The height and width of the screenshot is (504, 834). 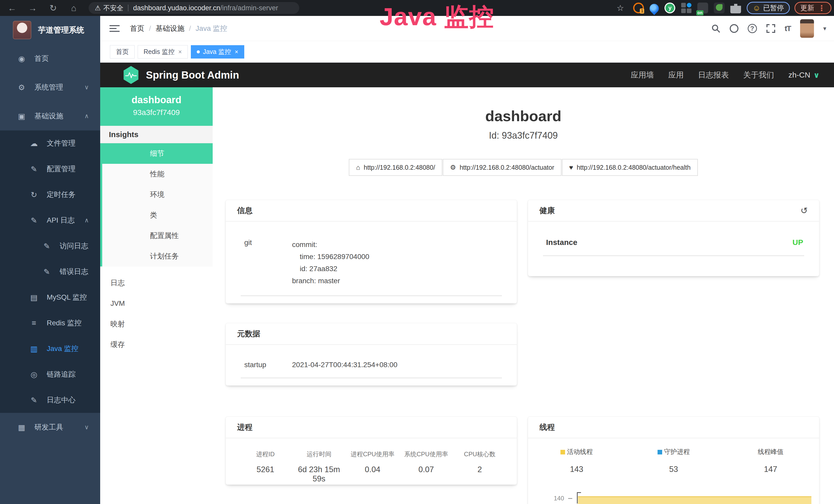 I want to click on extension-pin-icon, so click(x=655, y=9).